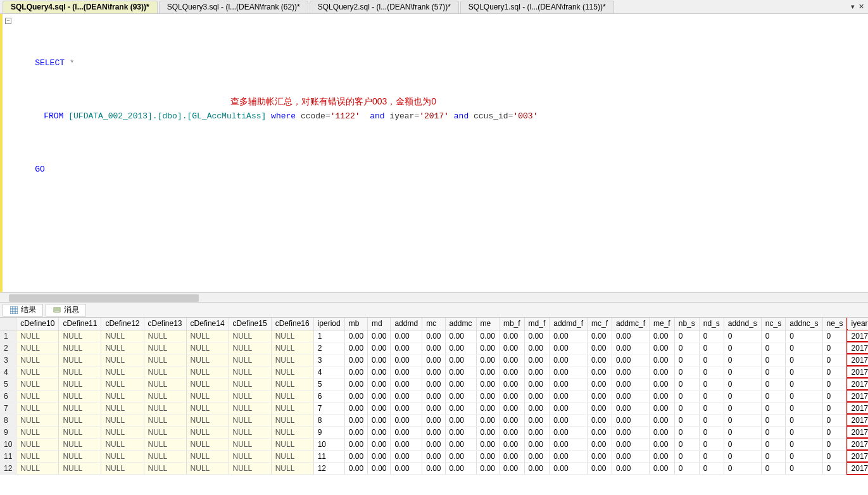  What do you see at coordinates (329, 468) in the screenshot?
I see `cell-iperiod: 12` at bounding box center [329, 468].